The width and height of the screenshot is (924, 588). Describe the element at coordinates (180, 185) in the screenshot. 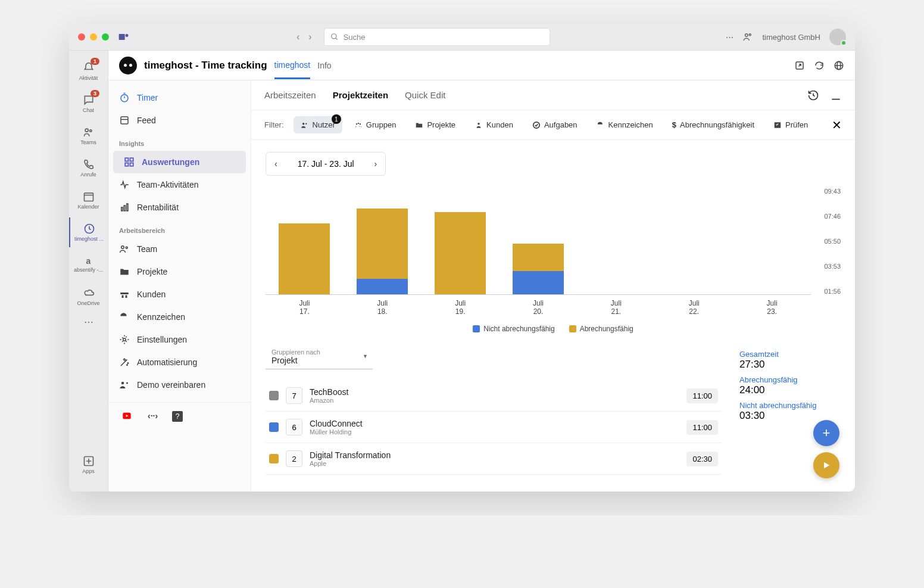

I see `sidebar-item-team-act: Team-Aktivitäten` at that location.